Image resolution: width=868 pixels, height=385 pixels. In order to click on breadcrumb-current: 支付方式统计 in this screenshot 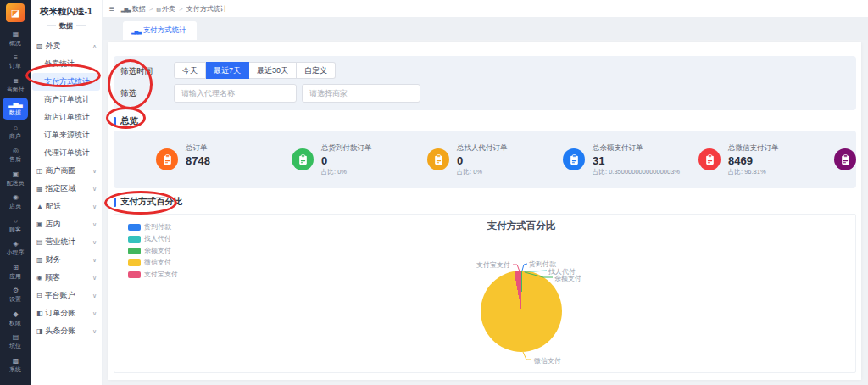, I will do `click(207, 8)`.